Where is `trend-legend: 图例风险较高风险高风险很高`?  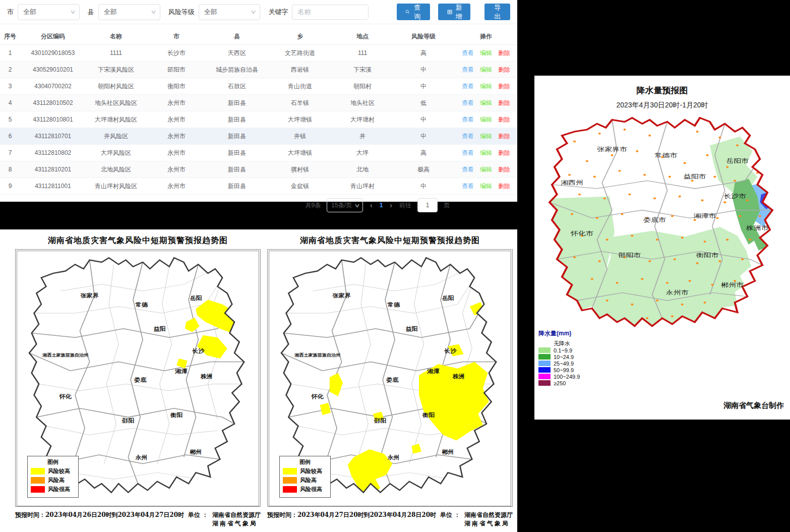
trend-legend: 图例风险较高风险高风险很高 is located at coordinates (305, 477).